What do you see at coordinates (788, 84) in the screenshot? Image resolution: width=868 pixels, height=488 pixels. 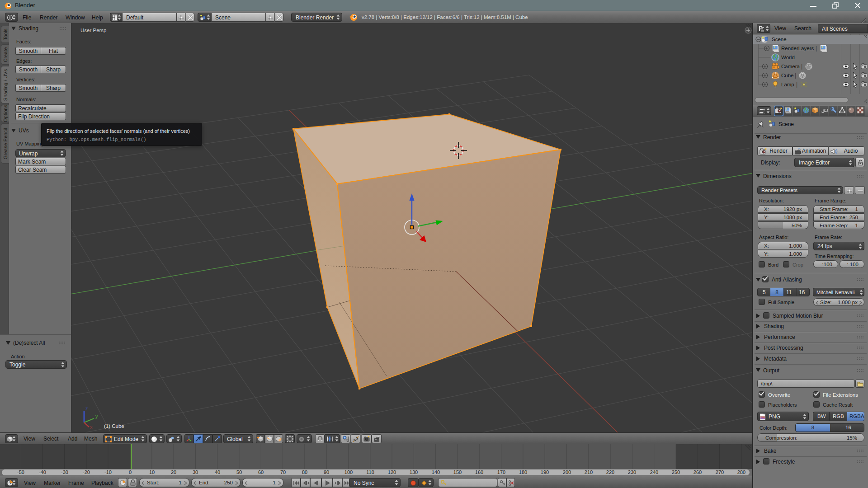 I see `svg-text: Lamp` at bounding box center [788, 84].